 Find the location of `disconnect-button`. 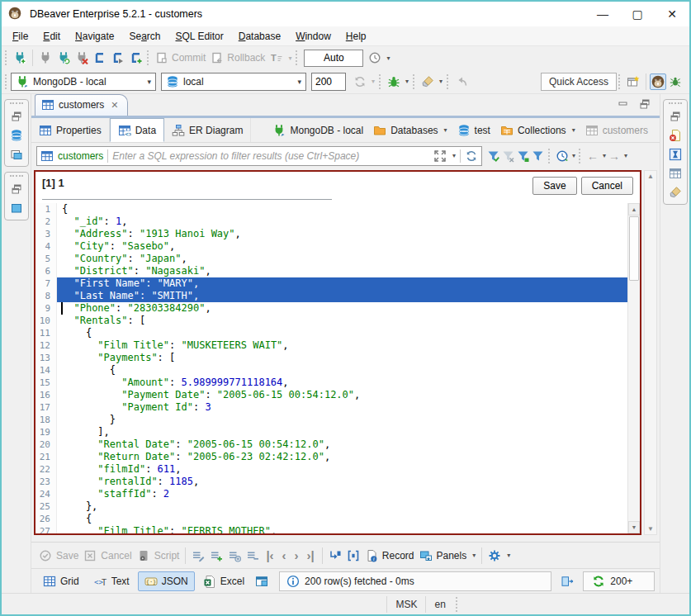

disconnect-button is located at coordinates (82, 58).